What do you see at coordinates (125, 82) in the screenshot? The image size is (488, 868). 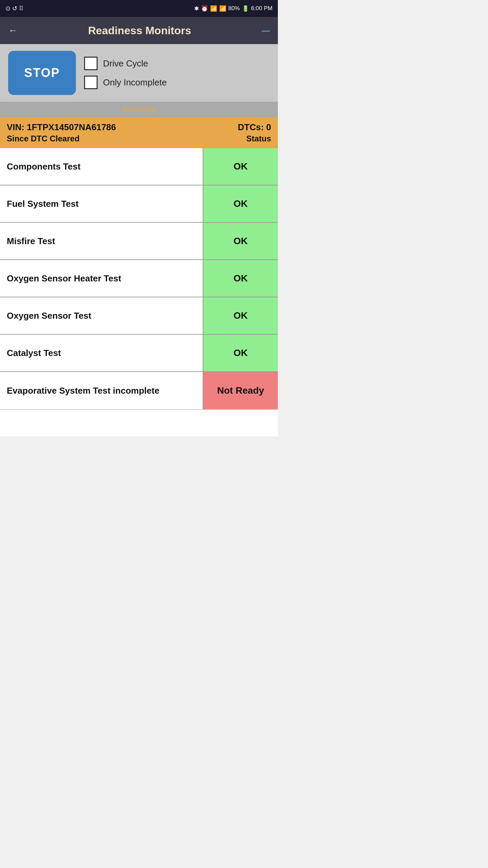 I see `only-incomplete-checkbox-item: Only Incomplete` at bounding box center [125, 82].